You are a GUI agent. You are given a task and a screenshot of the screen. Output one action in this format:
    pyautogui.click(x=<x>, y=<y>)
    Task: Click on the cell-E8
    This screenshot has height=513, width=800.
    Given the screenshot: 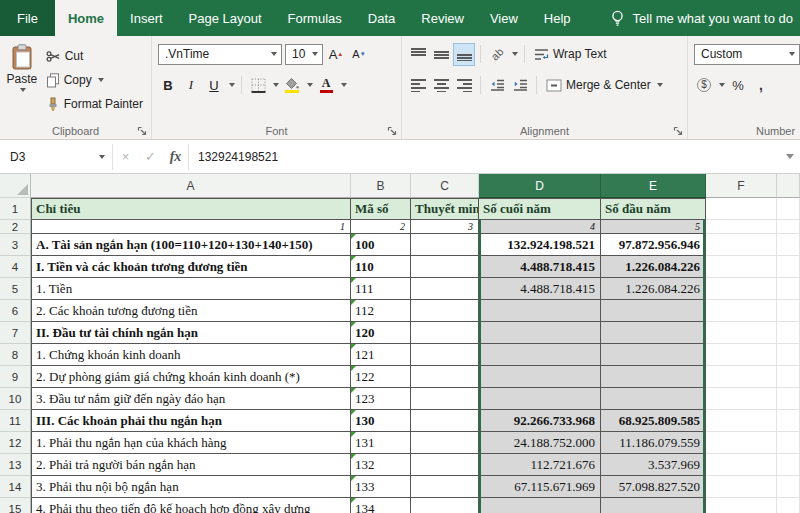 What is the action you would take?
    pyautogui.click(x=654, y=355)
    